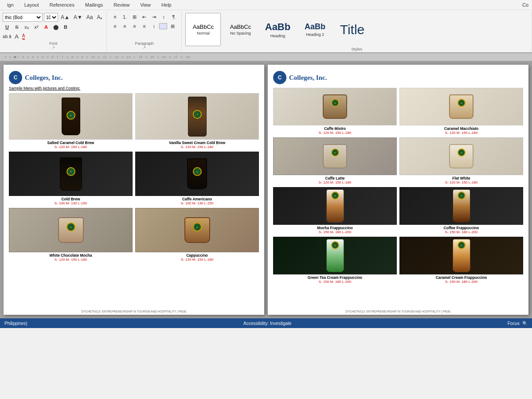 The height and width of the screenshot is (399, 532). What do you see at coordinates (357, 31) in the screenshot?
I see `styles-section: AaBbCc Normal AaBbCc No Spacing AaBb Hea…` at bounding box center [357, 31].